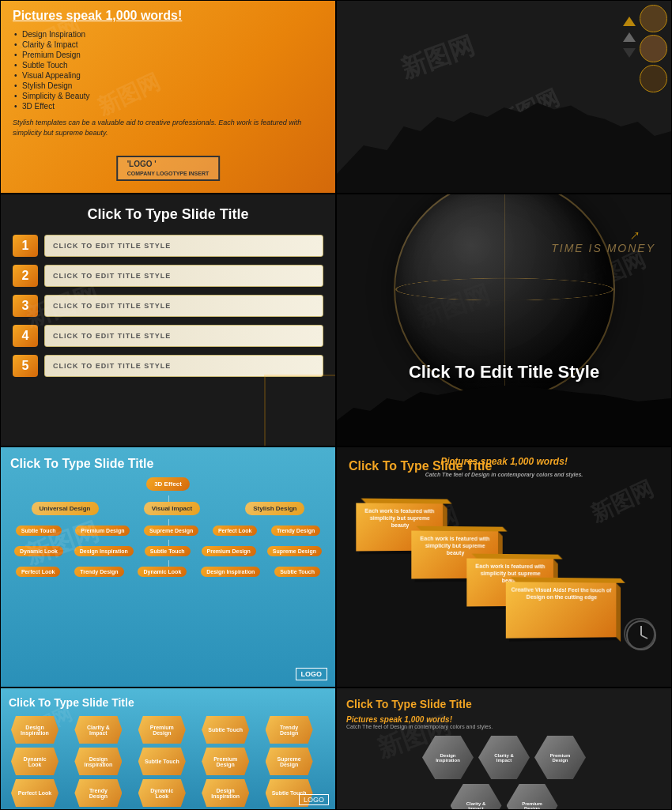 The image size is (672, 810). I want to click on hex-grid: Design Inspiration Clarity & Impact Prem…, so click(168, 762).